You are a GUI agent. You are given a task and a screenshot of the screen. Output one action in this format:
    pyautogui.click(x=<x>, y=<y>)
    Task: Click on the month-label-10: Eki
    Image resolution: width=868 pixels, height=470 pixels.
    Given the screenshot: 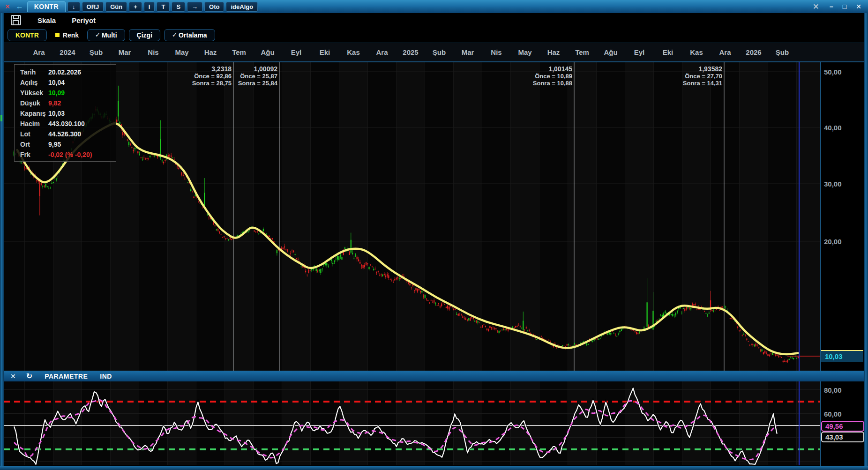 What is the action you would take?
    pyautogui.click(x=325, y=52)
    